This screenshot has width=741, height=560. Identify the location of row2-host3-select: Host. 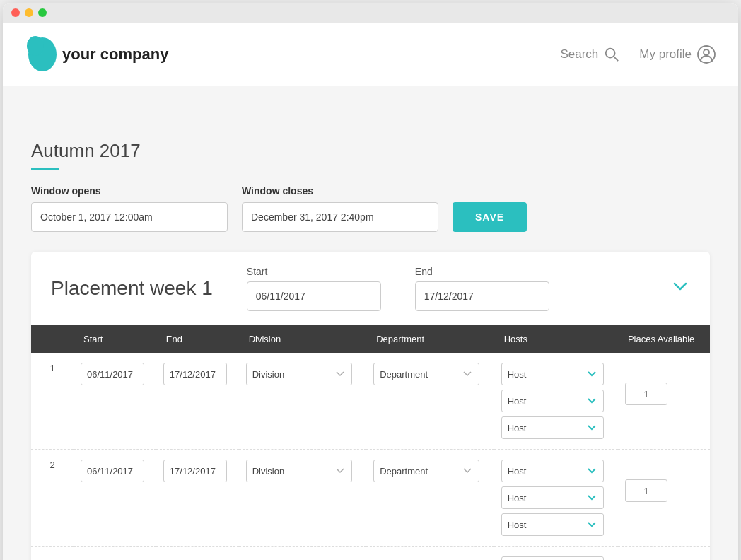
(553, 525).